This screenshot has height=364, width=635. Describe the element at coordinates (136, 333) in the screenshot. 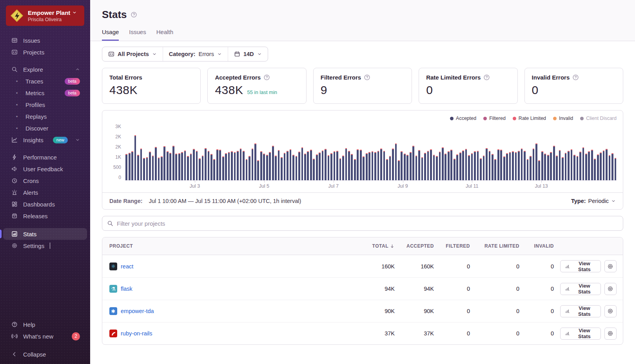

I see `project-link: ruby-on-rails` at that location.